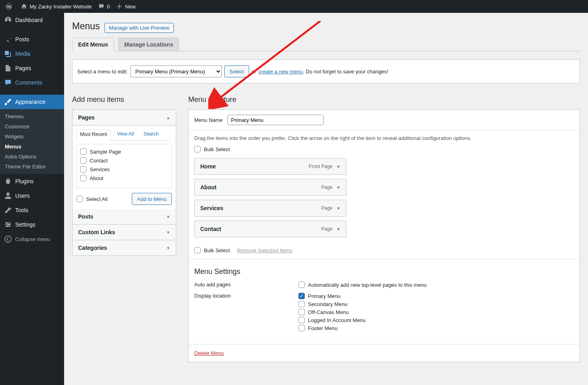  What do you see at coordinates (332, 304) in the screenshot?
I see `location-secondary: Secondary Menu` at bounding box center [332, 304].